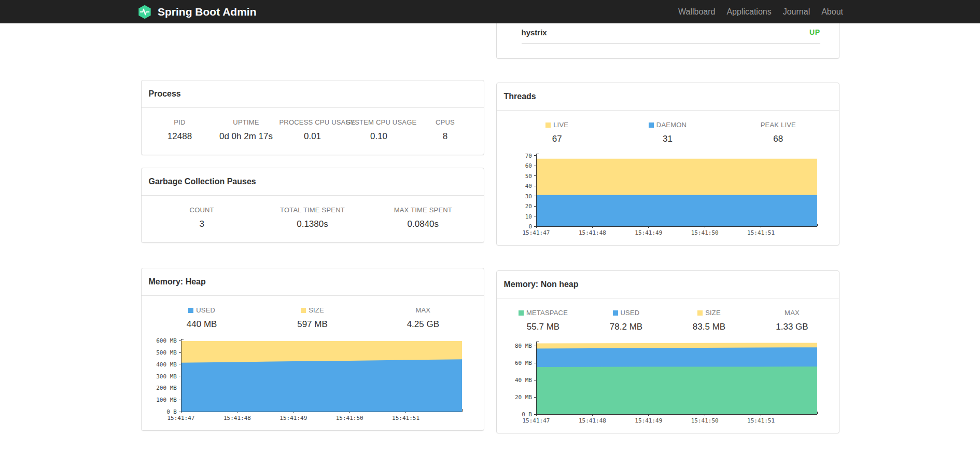 The image size is (980, 463). I want to click on stat-uptime: UPTIME 0d 0h 2m 17s, so click(246, 130).